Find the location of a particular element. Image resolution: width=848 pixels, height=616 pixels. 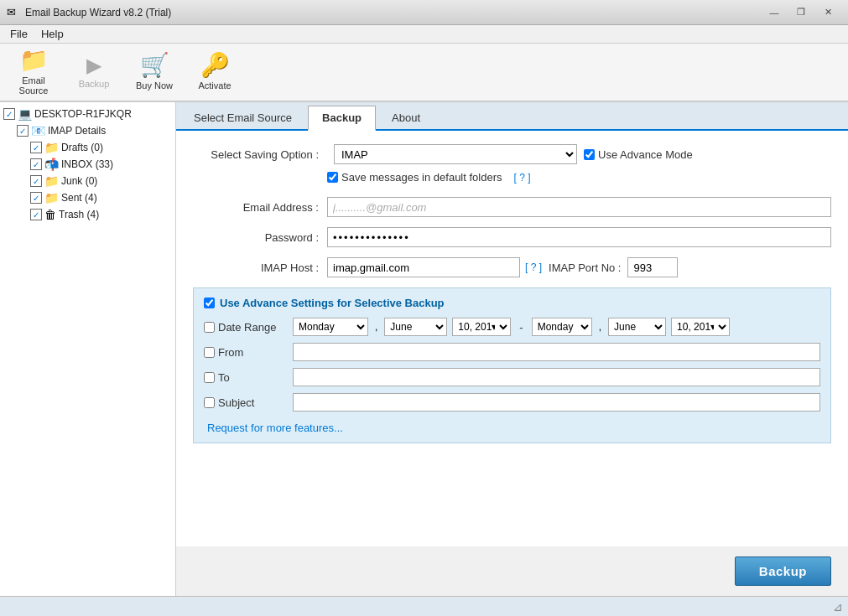

toolbar-email-source-button: 📁 Email Source is located at coordinates (34, 72).